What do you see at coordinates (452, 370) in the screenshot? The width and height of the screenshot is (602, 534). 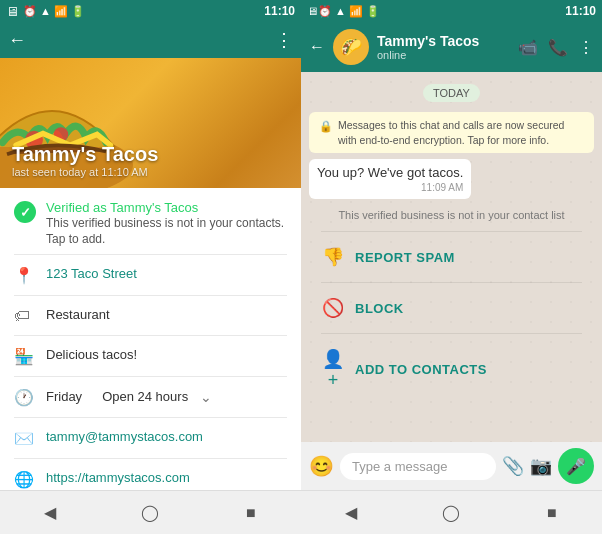 I see `add-to-contacts-row: 👤+ ADD TO CONTACTS` at bounding box center [452, 370].